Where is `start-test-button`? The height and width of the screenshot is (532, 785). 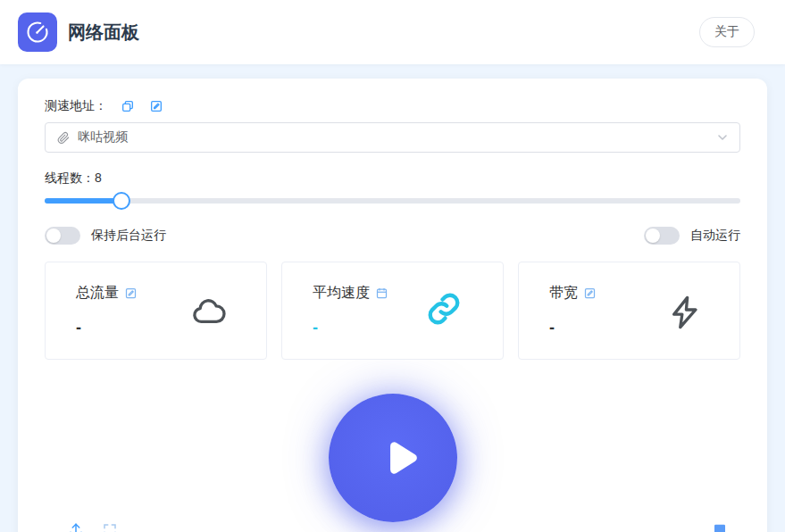
start-test-button is located at coordinates (393, 458).